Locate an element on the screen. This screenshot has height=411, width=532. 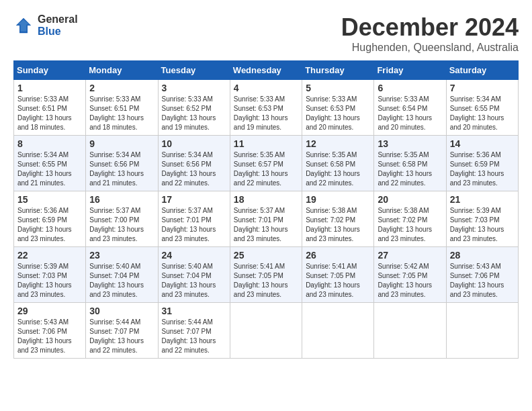
calendar-week-row: 22 Sunrise: 5:39 AMSunset: 7:03 PMDaylig… is located at coordinates (266, 275).